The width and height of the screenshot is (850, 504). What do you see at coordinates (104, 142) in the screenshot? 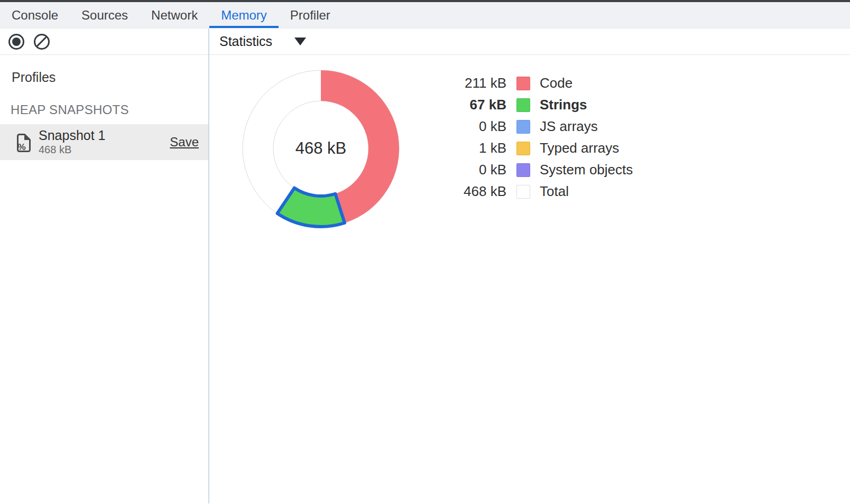
I see `snapshot-info: Snapshot 1 468 kB` at bounding box center [104, 142].